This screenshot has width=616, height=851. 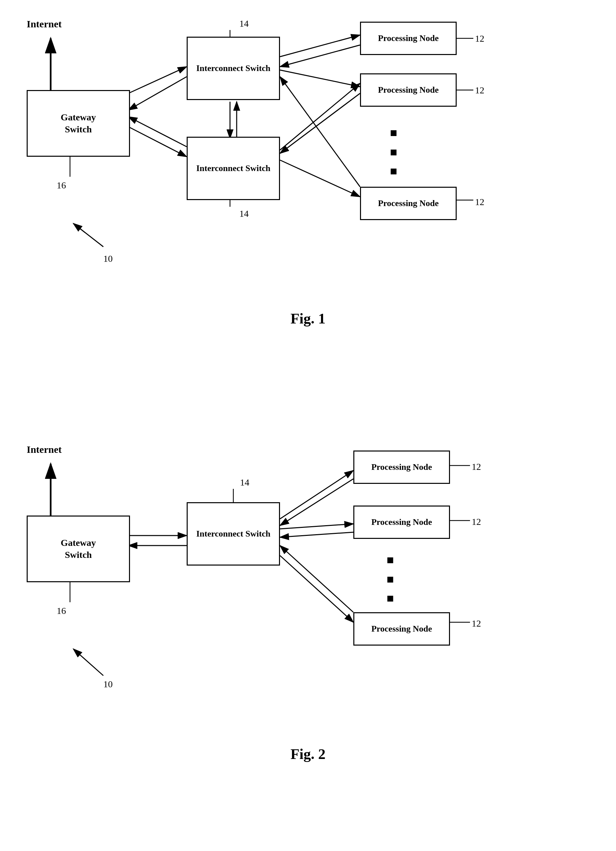 I want to click on fig2-label-12b: 12, so click(x=476, y=522).